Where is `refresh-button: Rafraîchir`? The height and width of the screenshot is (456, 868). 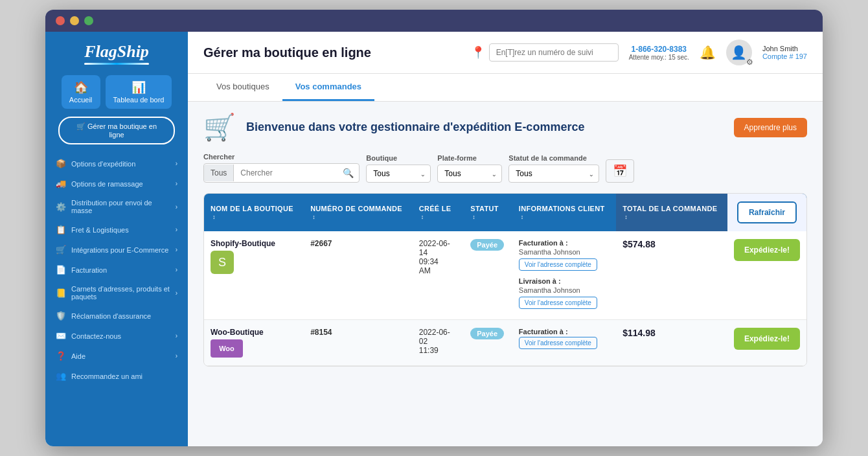 refresh-button: Rafraîchir is located at coordinates (767, 212).